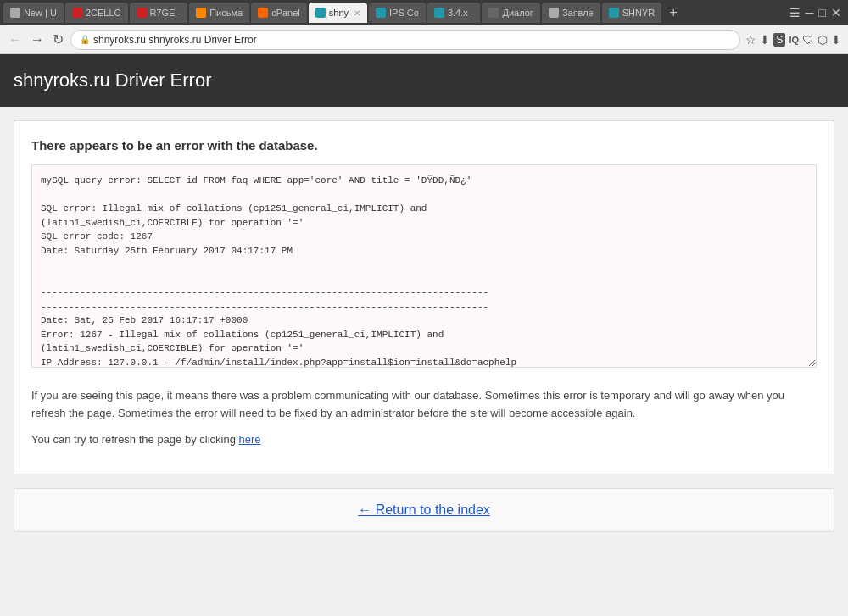 This screenshot has height=616, width=848. Describe the element at coordinates (41, 13) in the screenshot. I see `tab-new-label: New | U` at that location.